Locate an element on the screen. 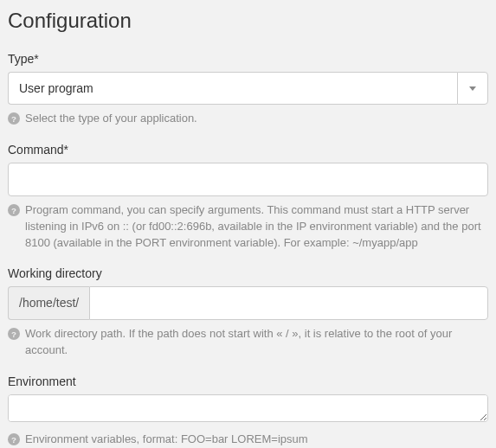  page-title: Configuration is located at coordinates (248, 21).